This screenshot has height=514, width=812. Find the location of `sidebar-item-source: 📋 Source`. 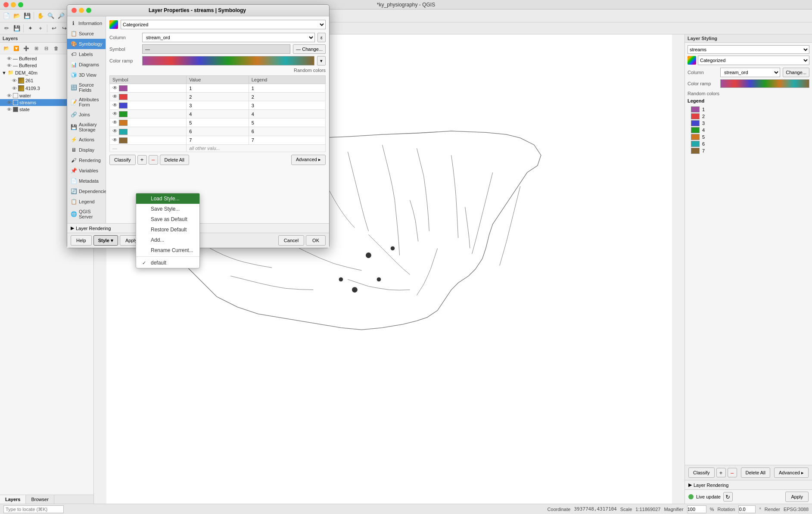

sidebar-item-source: 📋 Source is located at coordinates (86, 34).